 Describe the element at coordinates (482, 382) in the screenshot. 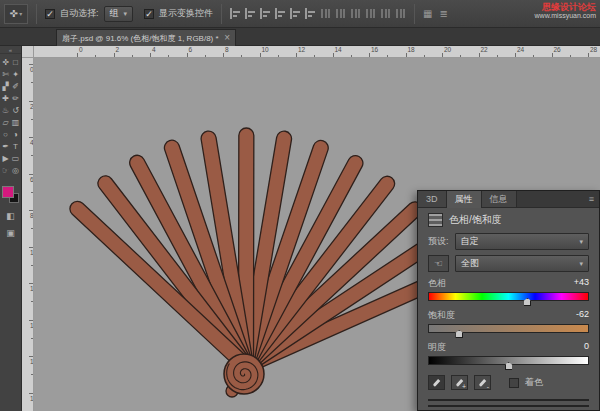

I see `subtract-from-sample-eyedropper-icon` at that location.